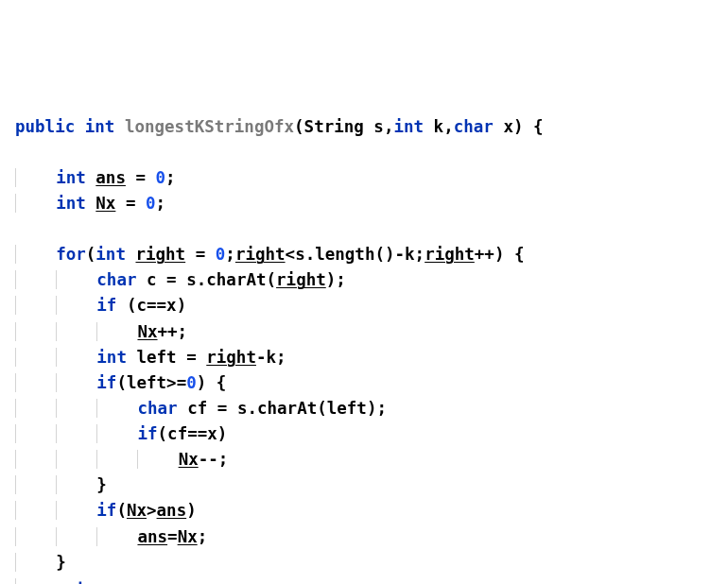  Describe the element at coordinates (364, 435) in the screenshot. I see `code-line: if(cf==x)` at that location.